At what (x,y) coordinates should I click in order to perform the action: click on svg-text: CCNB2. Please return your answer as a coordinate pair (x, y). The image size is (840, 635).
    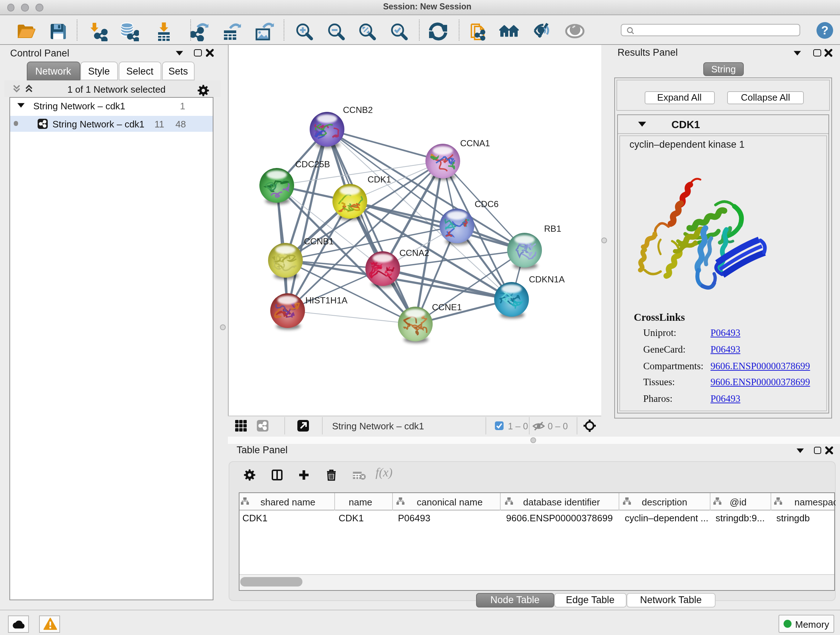
    Looking at the image, I should click on (358, 110).